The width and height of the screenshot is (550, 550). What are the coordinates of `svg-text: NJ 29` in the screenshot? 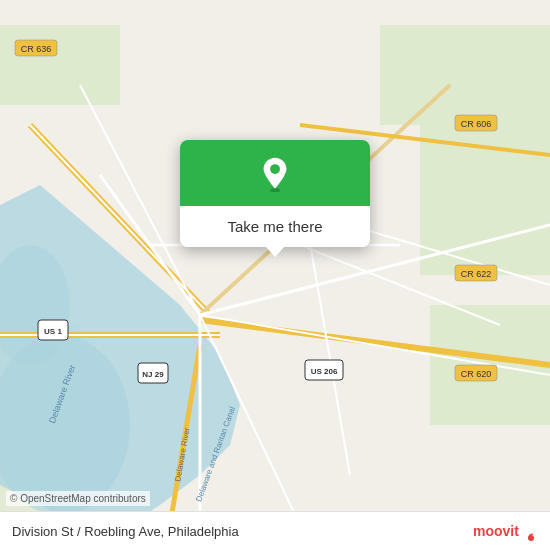 It's located at (153, 374).